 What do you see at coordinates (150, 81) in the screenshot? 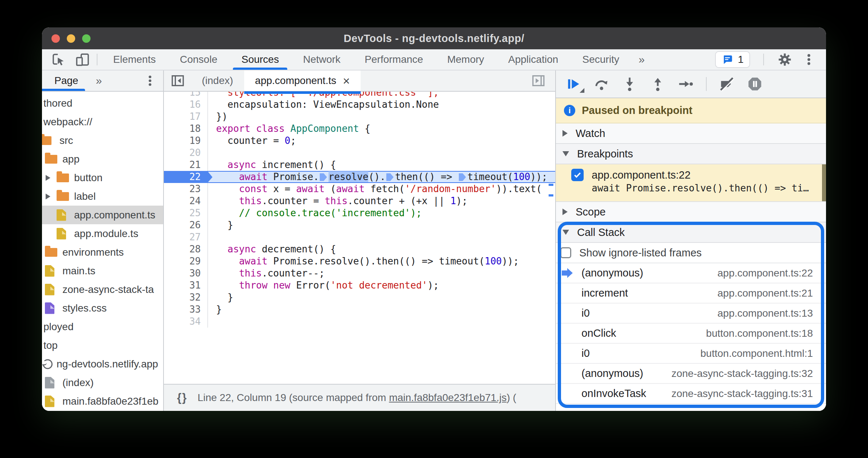
I see `navigator-kebab-menu-icon` at bounding box center [150, 81].